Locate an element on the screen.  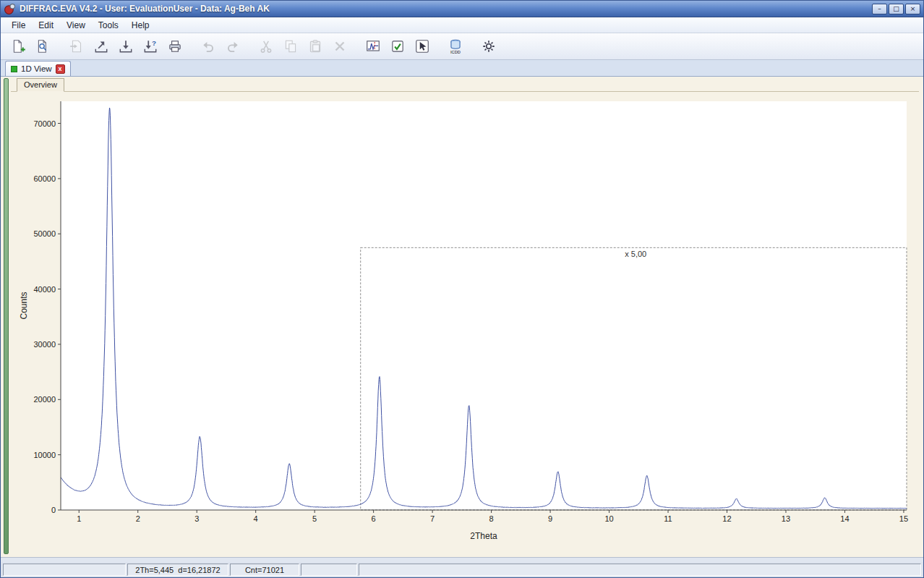
panel-divider is located at coordinates (465, 91).